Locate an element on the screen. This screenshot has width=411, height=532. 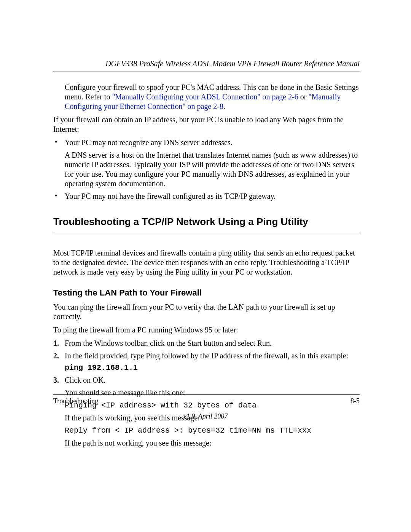
section-intro: Most TCP/IP terminal devices and firewal… is located at coordinates (206, 263).